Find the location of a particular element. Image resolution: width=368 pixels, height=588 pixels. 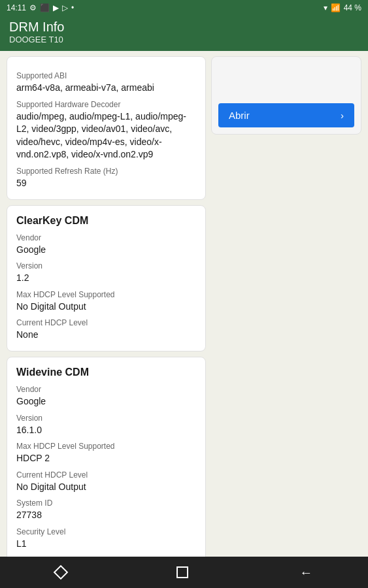

nav-home-icon is located at coordinates (182, 572).